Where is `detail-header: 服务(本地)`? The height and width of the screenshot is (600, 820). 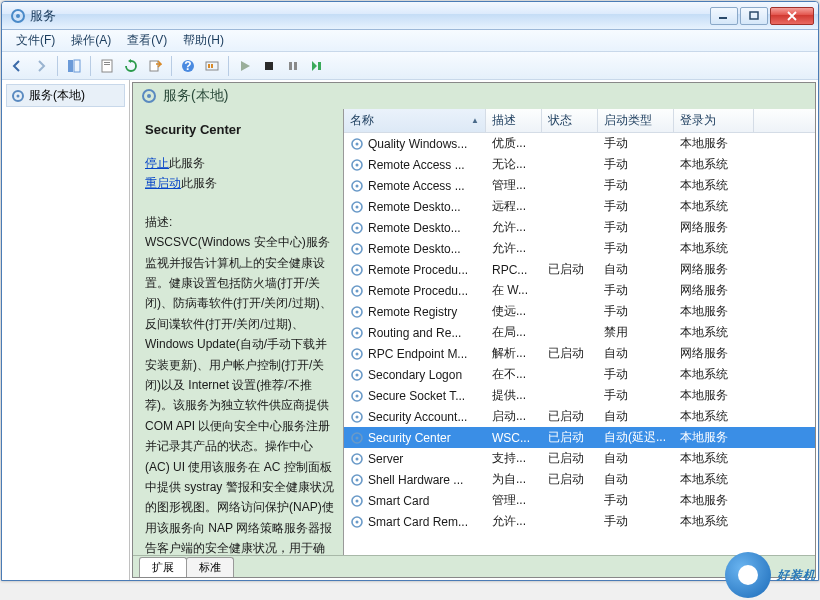
detail-header: 服务(本地) is located at coordinates (474, 96).